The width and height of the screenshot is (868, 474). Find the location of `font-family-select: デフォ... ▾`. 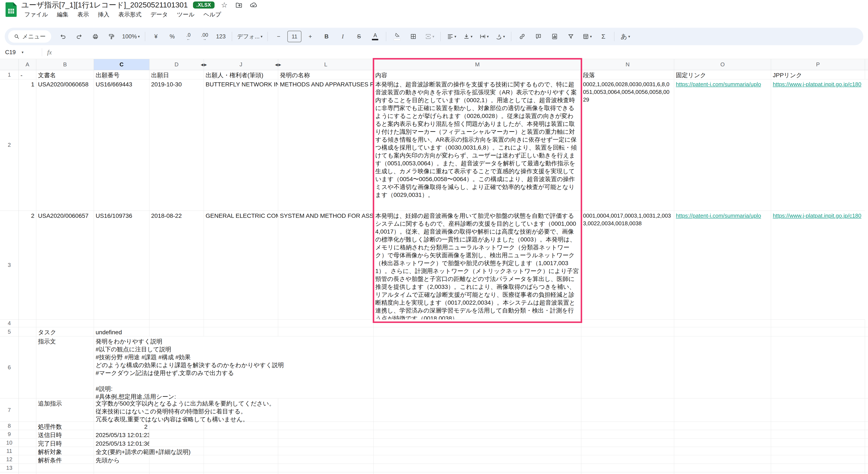

font-family-select: デフォ... ▾ is located at coordinates (250, 36).